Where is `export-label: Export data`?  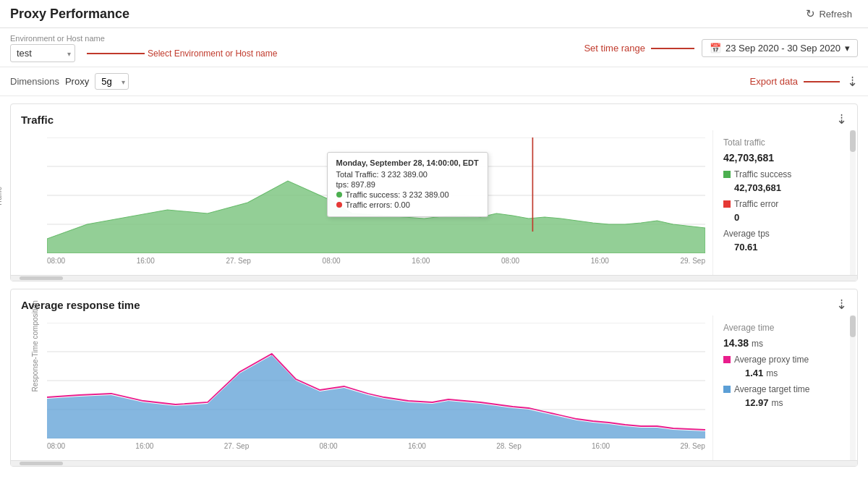 export-label: Export data is located at coordinates (796, 81).